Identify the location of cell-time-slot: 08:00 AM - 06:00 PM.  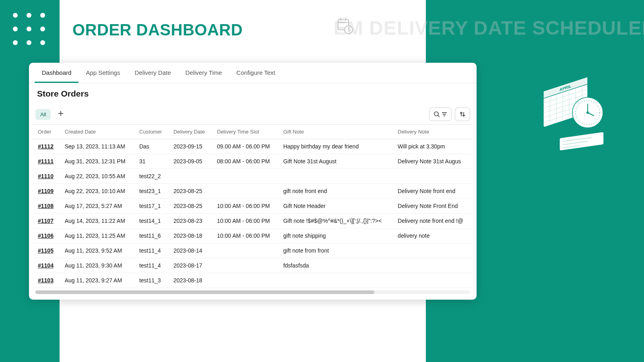
(246, 162).